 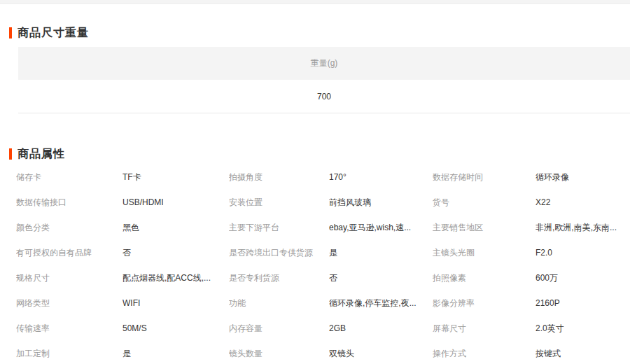 What do you see at coordinates (484, 178) in the screenshot?
I see `attribute-label: 数据存储时间` at bounding box center [484, 178].